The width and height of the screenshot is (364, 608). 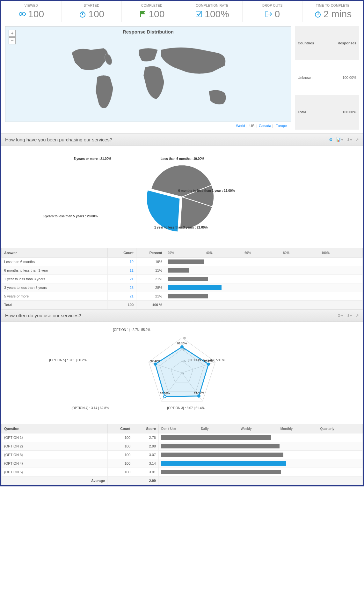 I want to click on table-row: 6 months to less than 1 year 11 11%, so click(x=182, y=271).